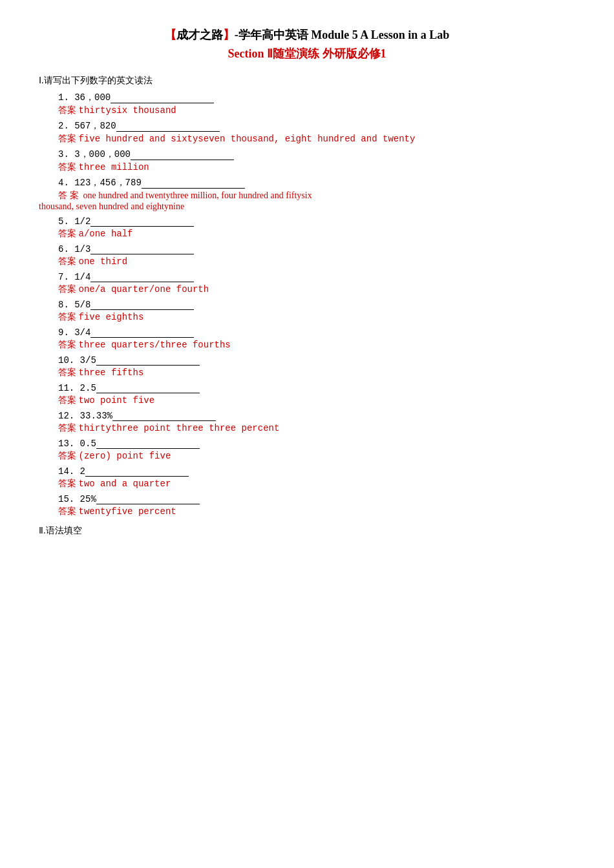  What do you see at coordinates (78, 360) in the screenshot?
I see `q10-number: 10. 3/5` at bounding box center [78, 360].